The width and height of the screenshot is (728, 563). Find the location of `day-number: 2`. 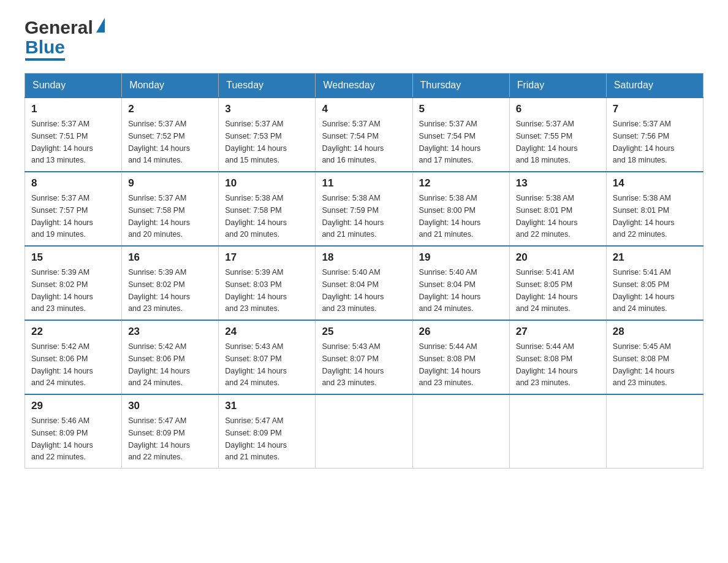

day-number: 2 is located at coordinates (170, 109).